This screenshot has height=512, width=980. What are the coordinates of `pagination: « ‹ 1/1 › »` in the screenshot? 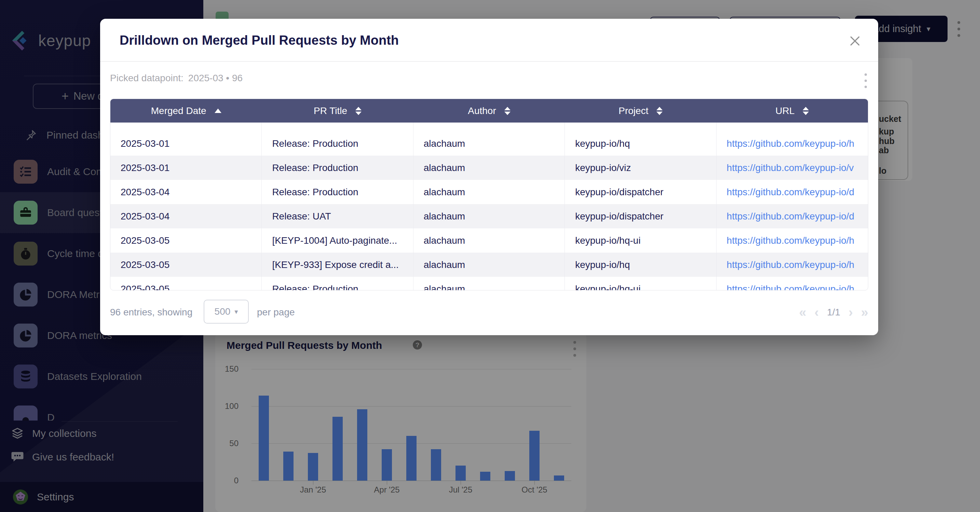 It's located at (832, 312).